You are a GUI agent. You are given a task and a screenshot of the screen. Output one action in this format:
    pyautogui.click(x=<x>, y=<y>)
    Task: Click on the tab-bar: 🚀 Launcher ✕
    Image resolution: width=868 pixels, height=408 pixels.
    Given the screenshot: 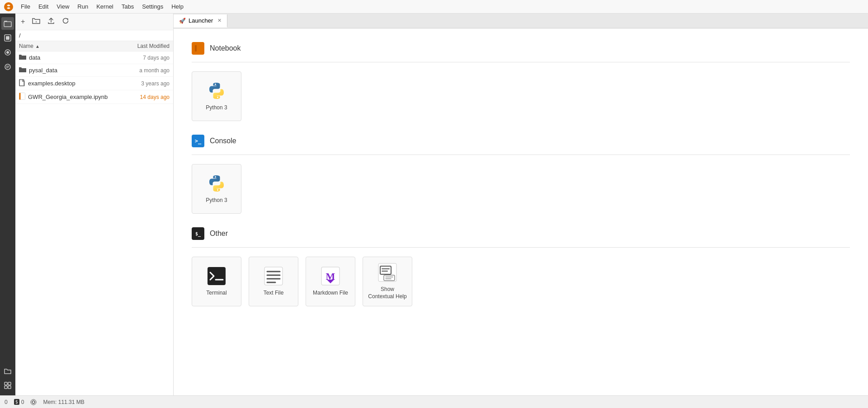 What is the action you would take?
    pyautogui.click(x=521, y=21)
    